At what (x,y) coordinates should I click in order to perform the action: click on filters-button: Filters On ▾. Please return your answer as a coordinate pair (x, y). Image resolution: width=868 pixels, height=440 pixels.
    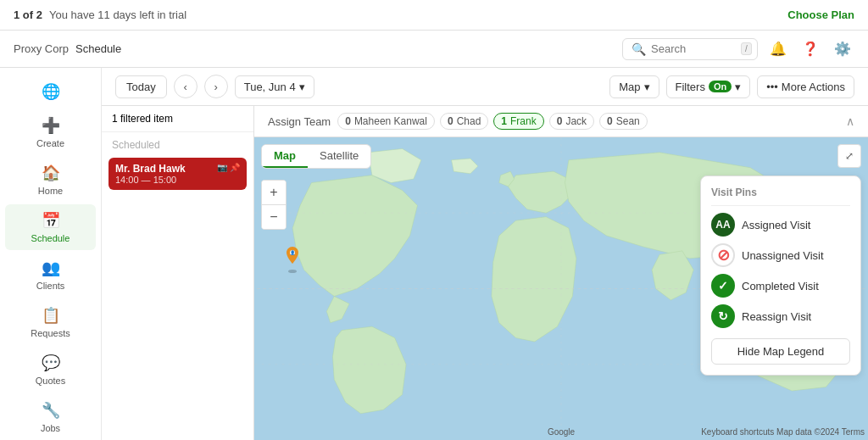
    Looking at the image, I should click on (709, 86).